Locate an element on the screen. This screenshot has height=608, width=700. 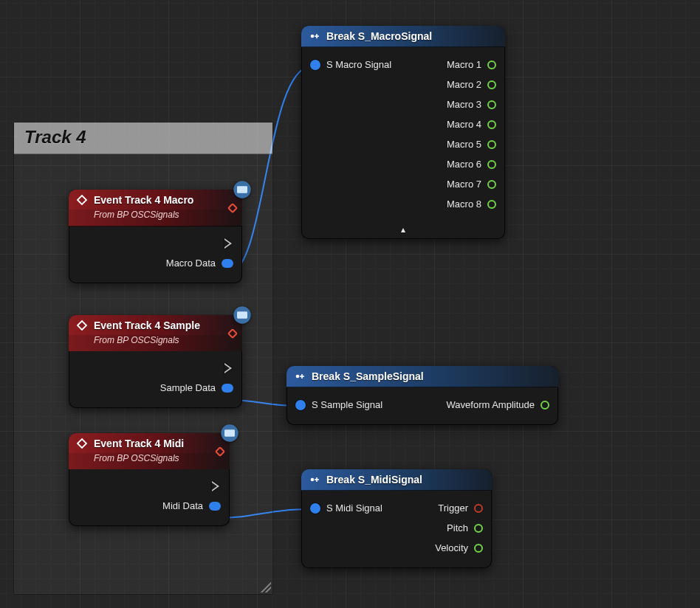
node-header: Event Track 4 Macro is located at coordinates (155, 201).